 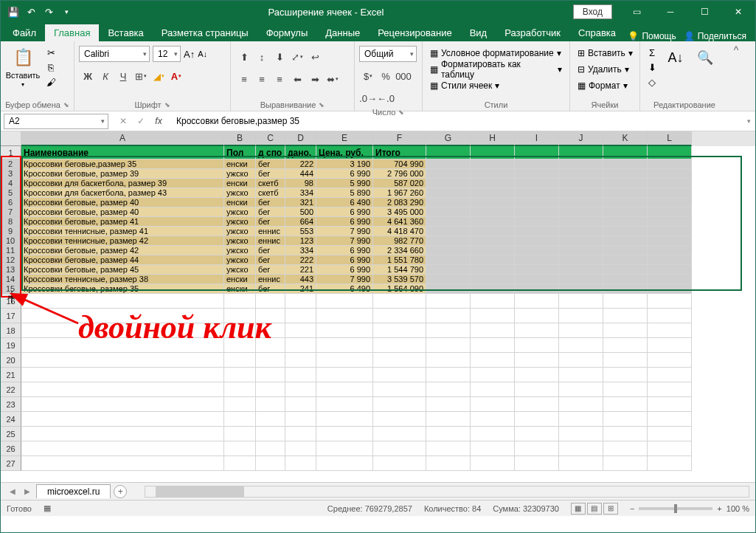 What do you see at coordinates (386, 76) in the screenshot?
I see `percent-icon: %` at bounding box center [386, 76].